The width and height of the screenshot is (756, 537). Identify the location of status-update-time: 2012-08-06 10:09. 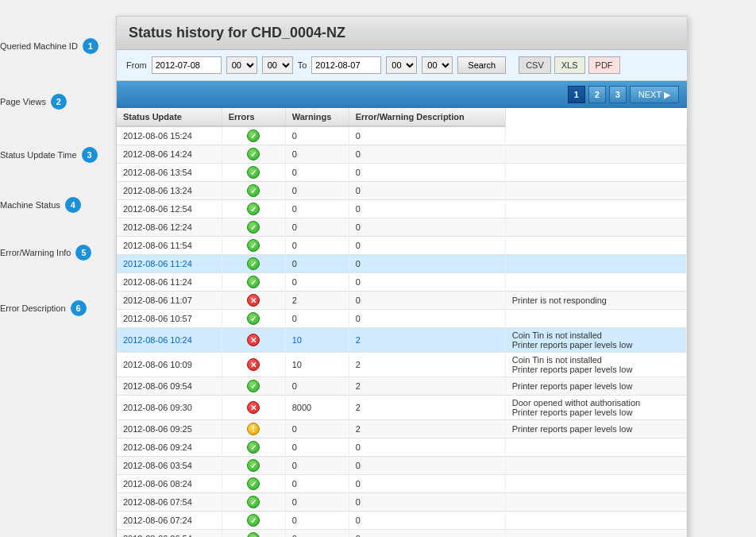
(169, 365).